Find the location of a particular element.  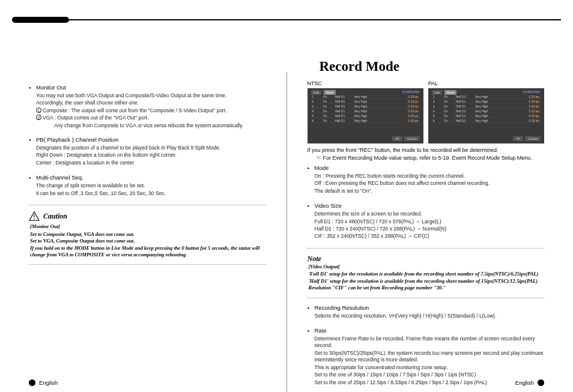

screenshot-row: NTSC Live Mode SAMSUNG 1OnHalf D1Very Hi… is located at coordinates (426, 112).